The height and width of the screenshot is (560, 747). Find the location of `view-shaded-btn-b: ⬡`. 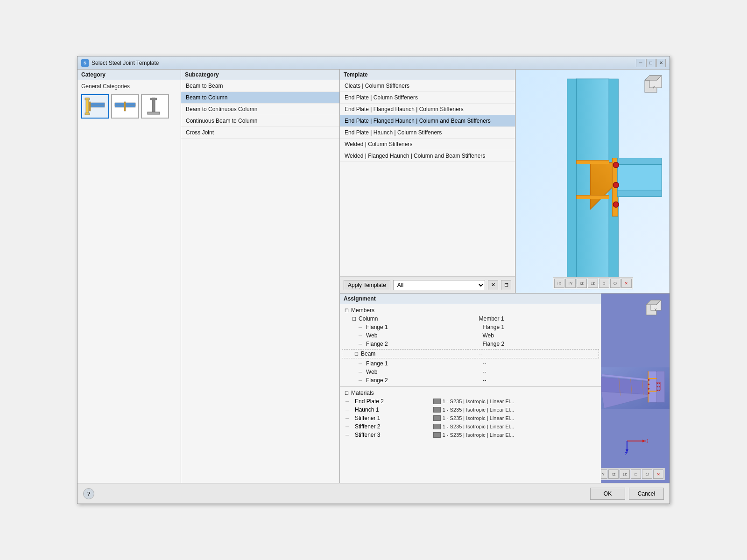

view-shaded-btn-b: ⬡ is located at coordinates (647, 474).